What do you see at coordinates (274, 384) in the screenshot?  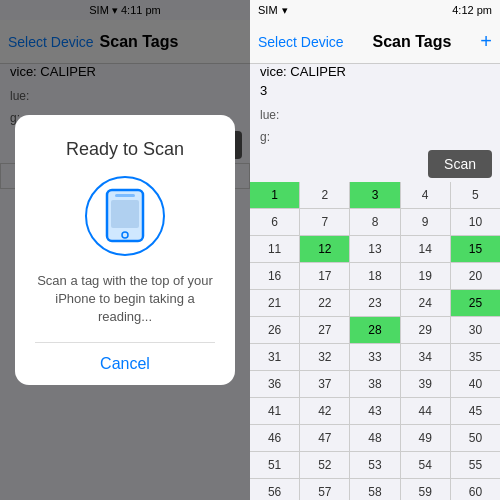 I see `grid-cell-36: 36` at bounding box center [274, 384].